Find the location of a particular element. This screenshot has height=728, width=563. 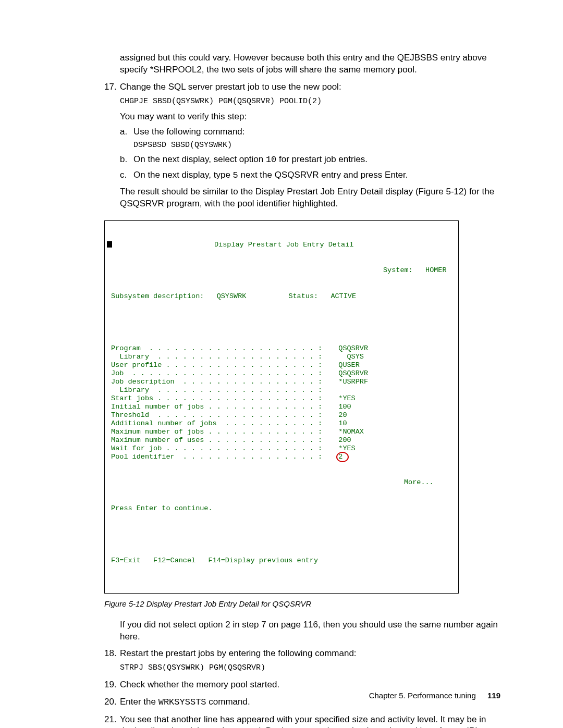

sub-label: Subsystem description: is located at coordinates (157, 296).